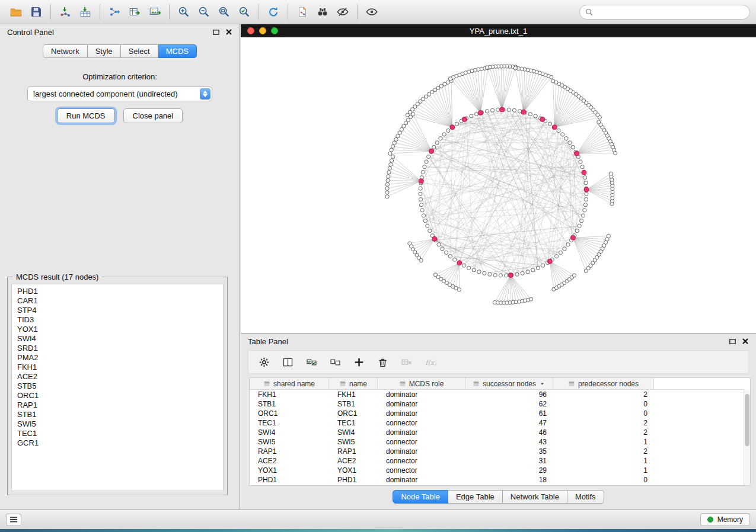  I want to click on run-mcds-button: Run MCDS, so click(86, 116).